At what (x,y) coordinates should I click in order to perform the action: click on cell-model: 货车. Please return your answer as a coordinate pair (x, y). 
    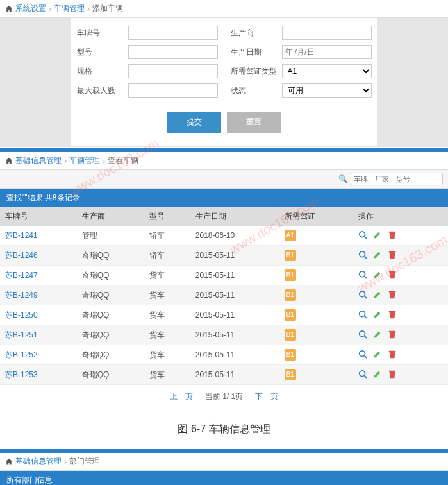
    Looking at the image, I should click on (167, 375).